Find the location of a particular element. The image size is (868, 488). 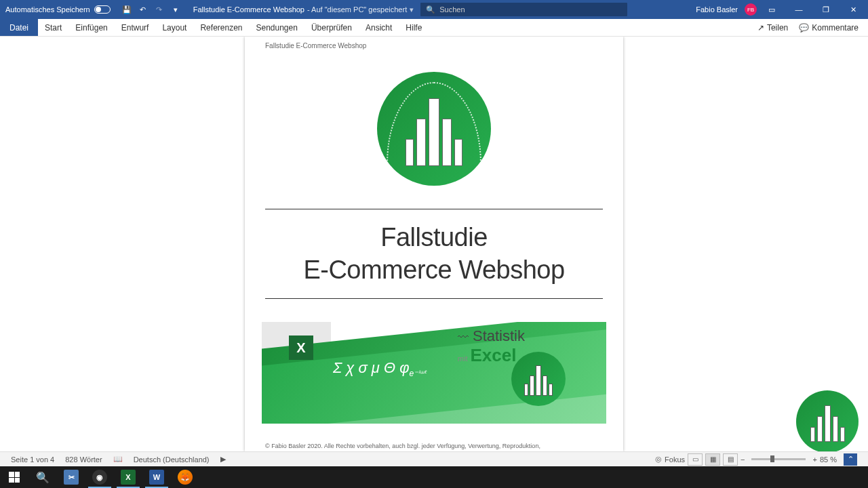

undo-icon: ↶ is located at coordinates (143, 9).